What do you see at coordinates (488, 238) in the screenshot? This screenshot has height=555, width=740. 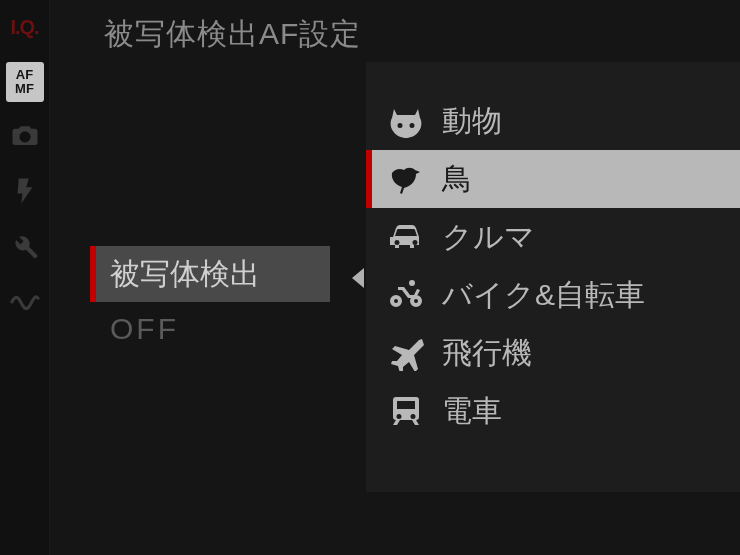 I see `submenu-item-car-label: クルマ` at bounding box center [488, 238].